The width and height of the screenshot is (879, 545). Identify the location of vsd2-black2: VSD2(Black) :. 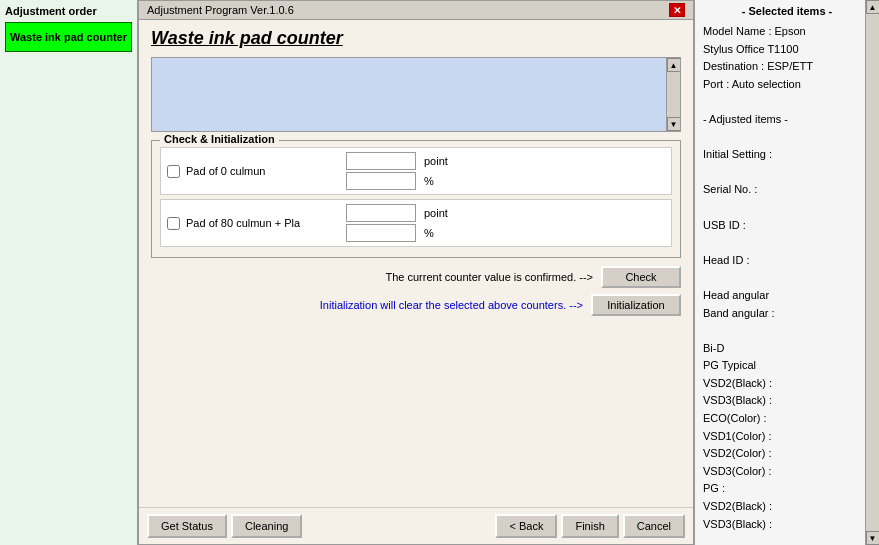
(787, 507).